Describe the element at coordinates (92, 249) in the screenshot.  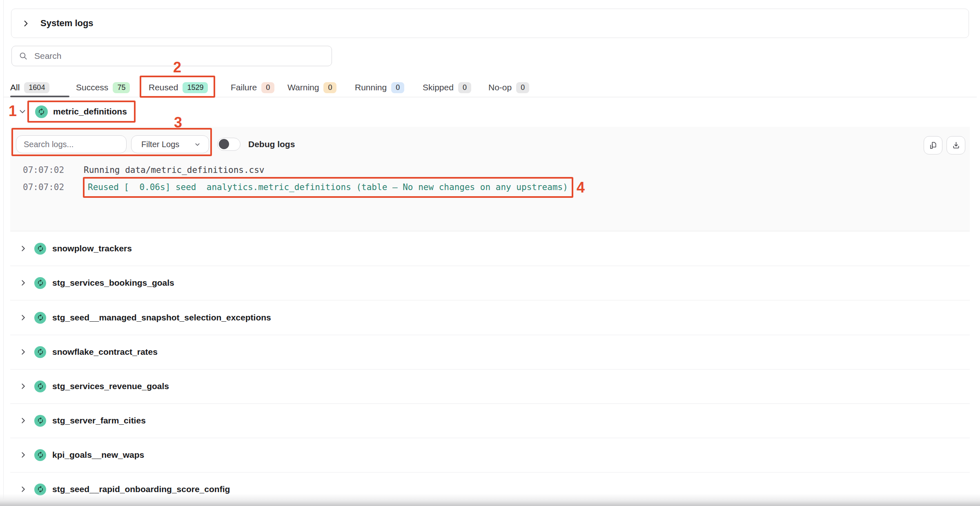
I see `run-name: snowplow_trackers` at that location.